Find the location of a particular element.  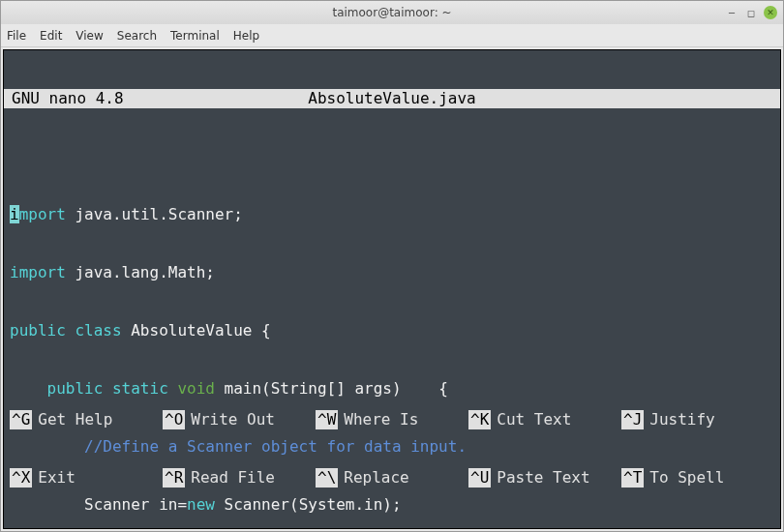

shortcut-to-spell: ^TTo Spell is located at coordinates (698, 478).